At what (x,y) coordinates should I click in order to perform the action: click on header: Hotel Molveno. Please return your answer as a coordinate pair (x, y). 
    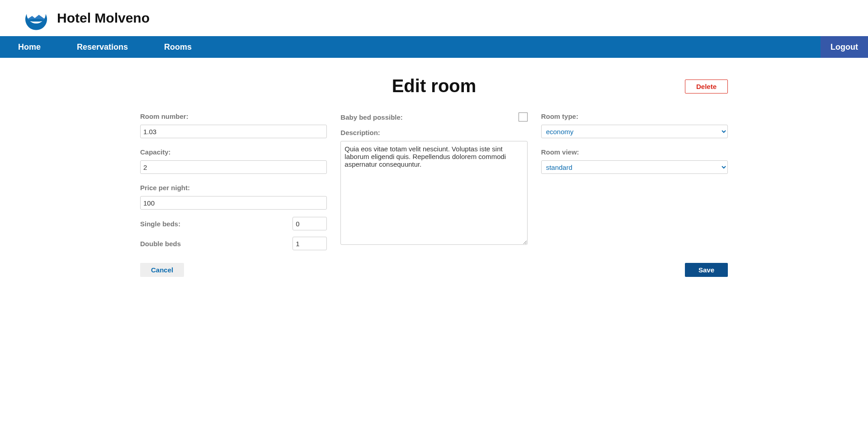
    Looking at the image, I should click on (434, 18).